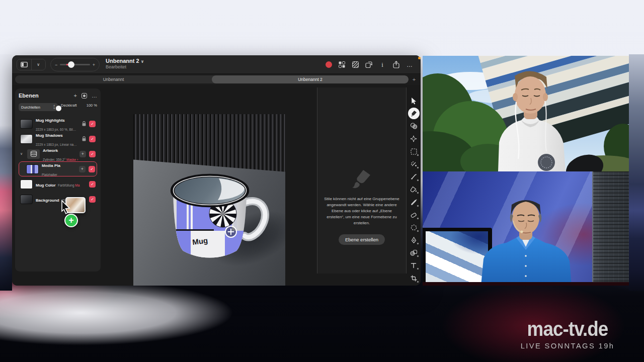  I want to click on layer-row-mug-highlights: Mug Highlights 2229 x 1863 px, 60 %, Bil…, so click(58, 124).